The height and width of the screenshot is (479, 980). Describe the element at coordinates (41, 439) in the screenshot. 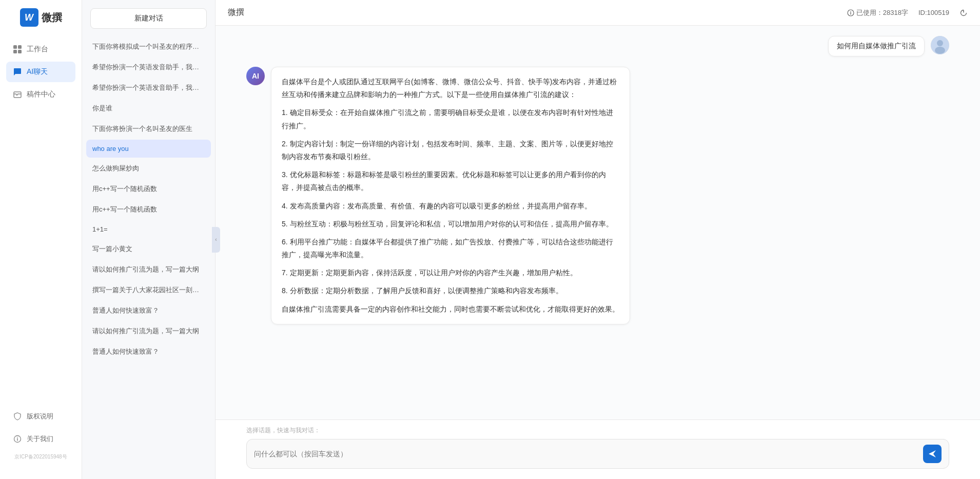

I see `sidebar-item-about: 关于我们` at that location.